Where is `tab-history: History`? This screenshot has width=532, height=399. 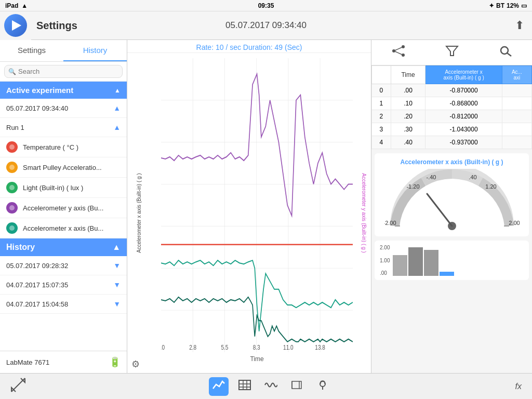
tab-history: History is located at coordinates (95, 51).